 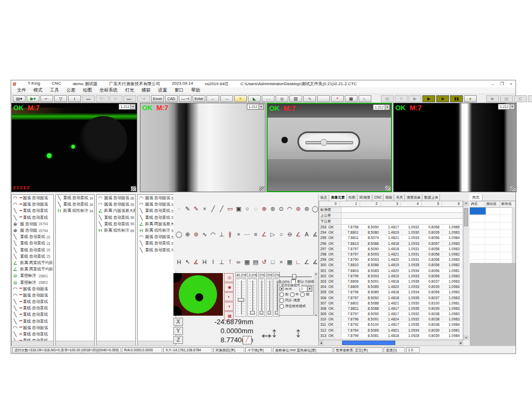 I want to click on measure-tool-icon: ∞, so click(x=238, y=262).